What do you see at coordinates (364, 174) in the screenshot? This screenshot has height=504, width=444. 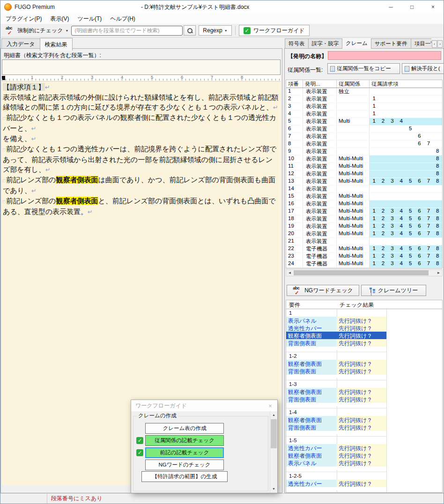 I see `claims-table-row: 12表示装置Multi-Multi8` at bounding box center [364, 174].